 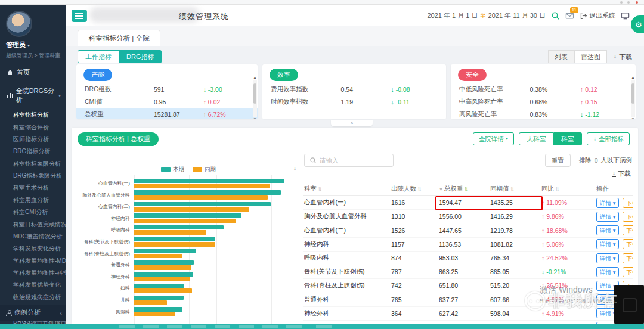 What do you see at coordinates (33, 164) in the screenshot?
I see `sidebar-item: 科室指标象限分析` at bounding box center [33, 164].